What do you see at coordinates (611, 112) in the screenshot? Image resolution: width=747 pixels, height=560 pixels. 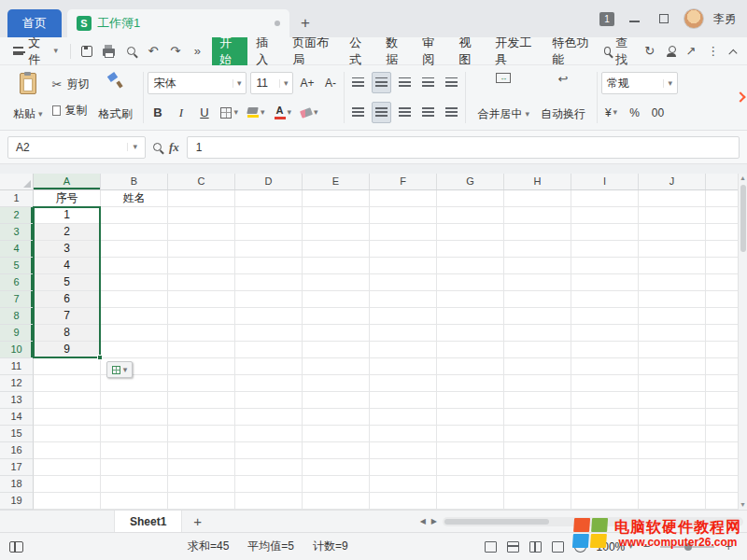 I see `currency-format-button: ¥▾` at bounding box center [611, 112].